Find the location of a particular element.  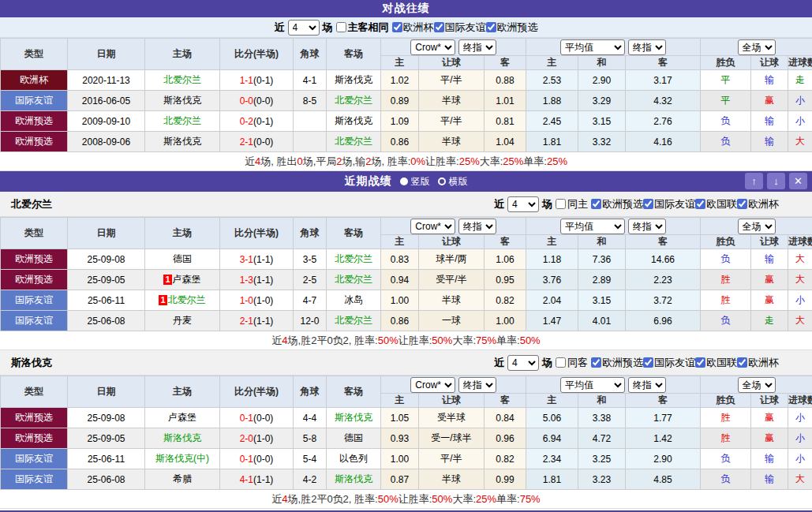

h2h-summary: 近 4 场, 胜出 0 场,平局 2 场,输 2 场, 胜率: 0% 让胜率: … is located at coordinates (406, 162).